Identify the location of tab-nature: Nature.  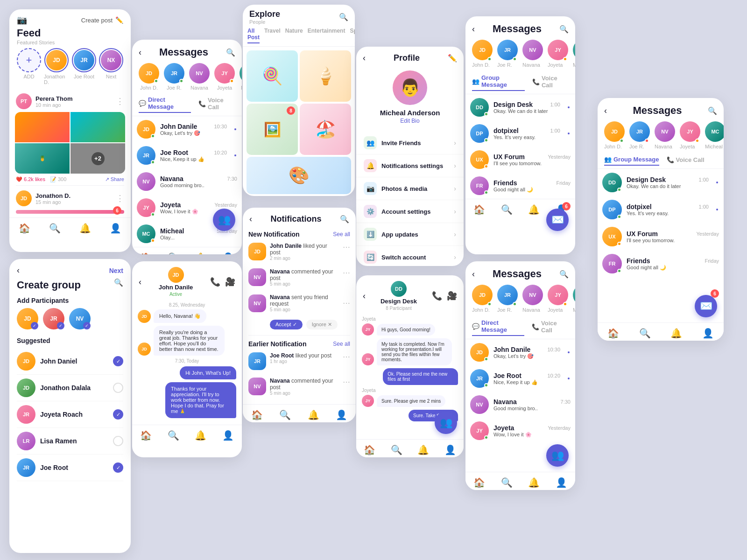
(294, 35).